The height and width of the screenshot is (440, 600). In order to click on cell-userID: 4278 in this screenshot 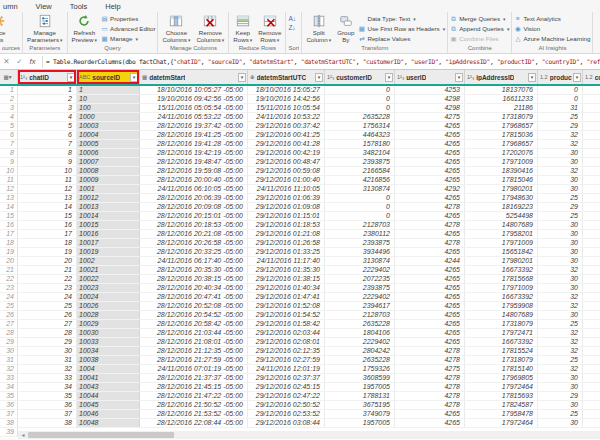, I will do `click(430, 360)`.